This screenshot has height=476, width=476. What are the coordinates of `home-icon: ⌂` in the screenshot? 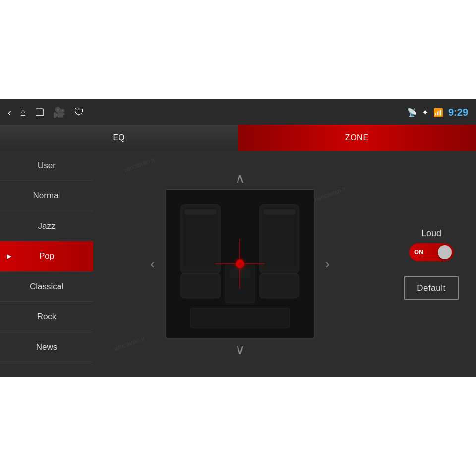 It's located at (23, 112).